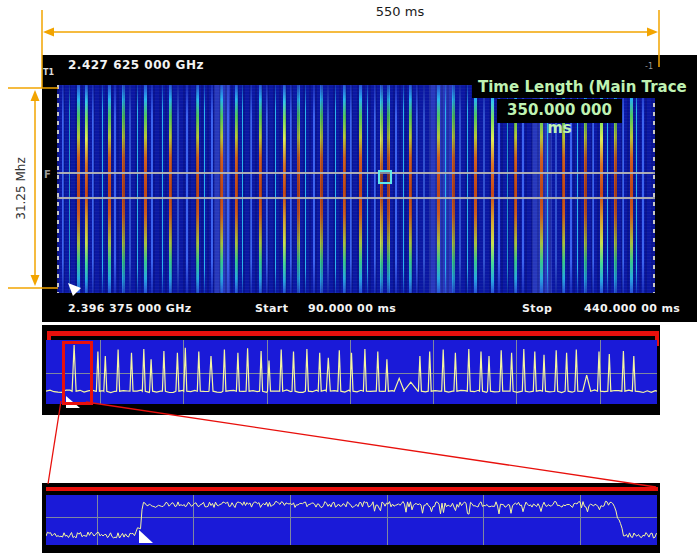 This screenshot has width=697, height=553. Describe the element at coordinates (36, 280) in the screenshot. I see `arrowhead-down-icon` at that location.